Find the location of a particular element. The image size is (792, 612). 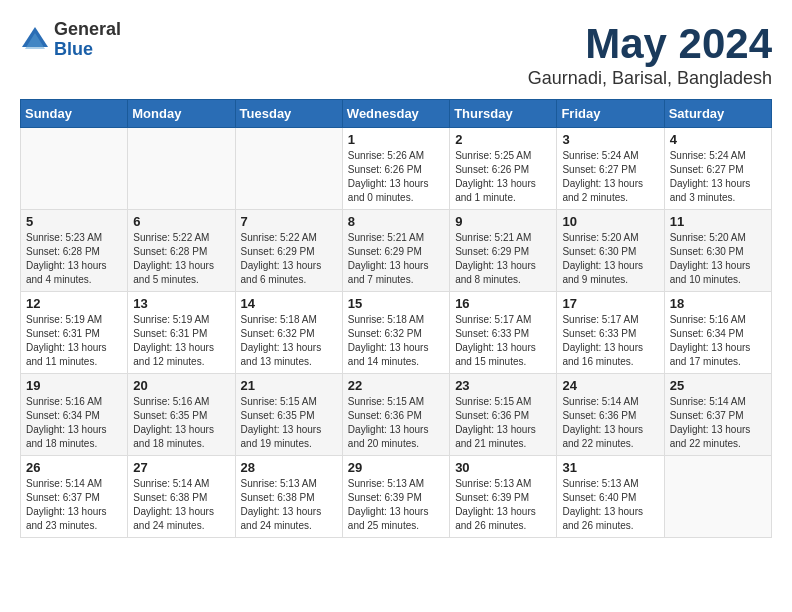

week-row-5: 26Sunrise: 5:14 AMSunset: 6:37 PMDayligh… is located at coordinates (396, 497).